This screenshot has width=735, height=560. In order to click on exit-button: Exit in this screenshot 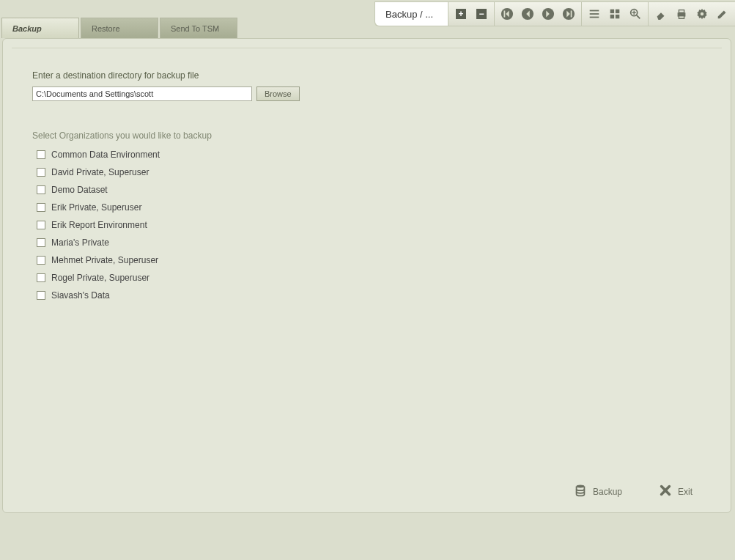, I will do `click(676, 491)`.